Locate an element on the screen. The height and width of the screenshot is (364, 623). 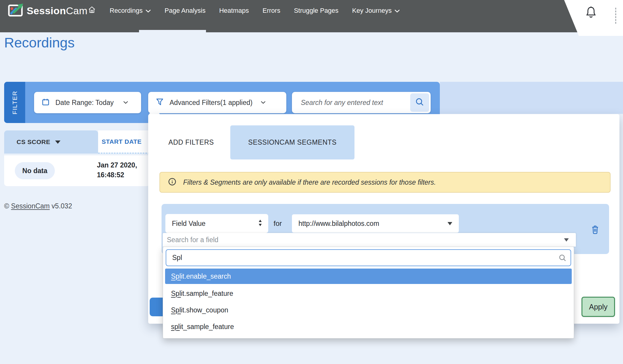
apply-button: Apply is located at coordinates (598, 307).